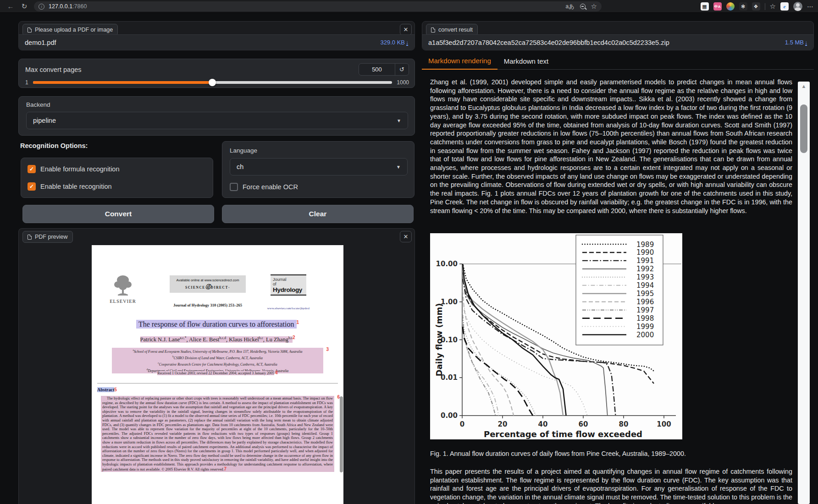  What do you see at coordinates (804, 86) in the screenshot?
I see `scrollbar-up-arrow: ▲` at bounding box center [804, 86].